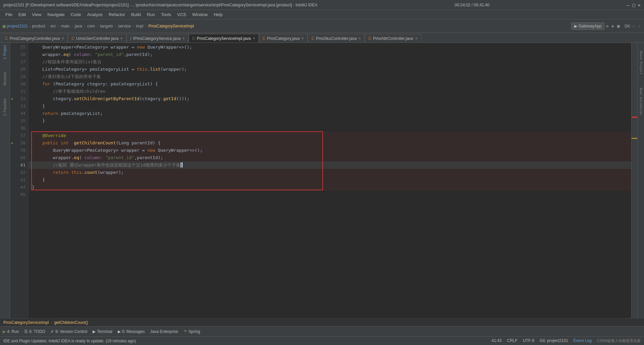  I want to click on messages-label: 0: Messages, so click(133, 332).